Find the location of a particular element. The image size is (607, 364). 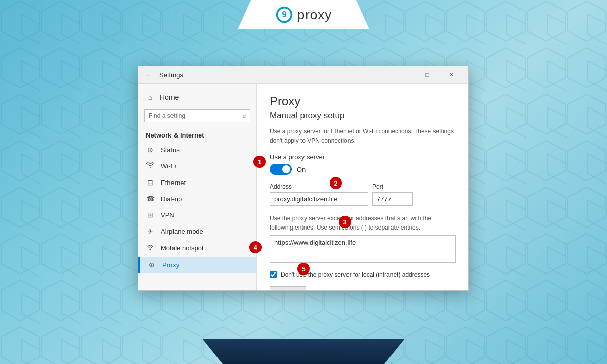

page-title: Proxy is located at coordinates (363, 101).